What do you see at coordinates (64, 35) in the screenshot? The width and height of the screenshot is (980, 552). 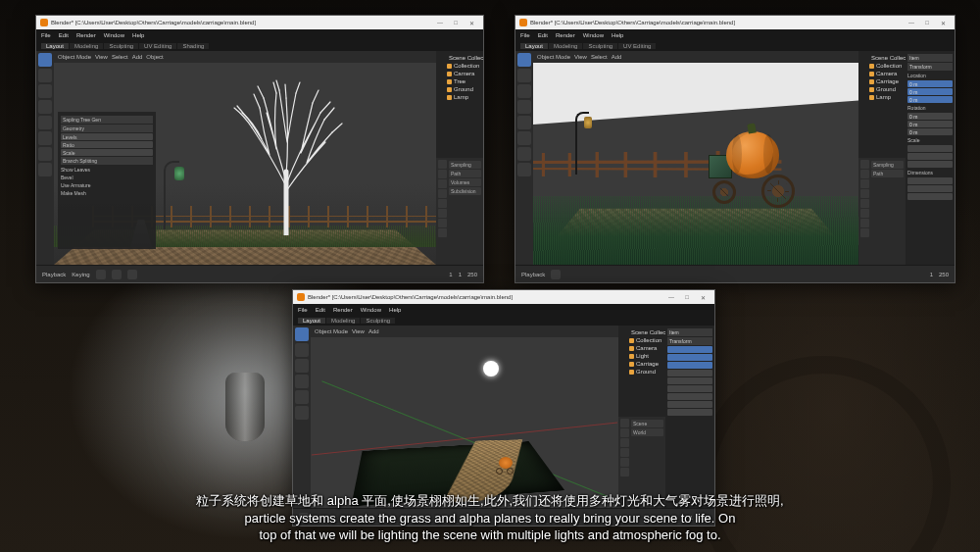 I see `menu-edit: Edit` at bounding box center [64, 35].